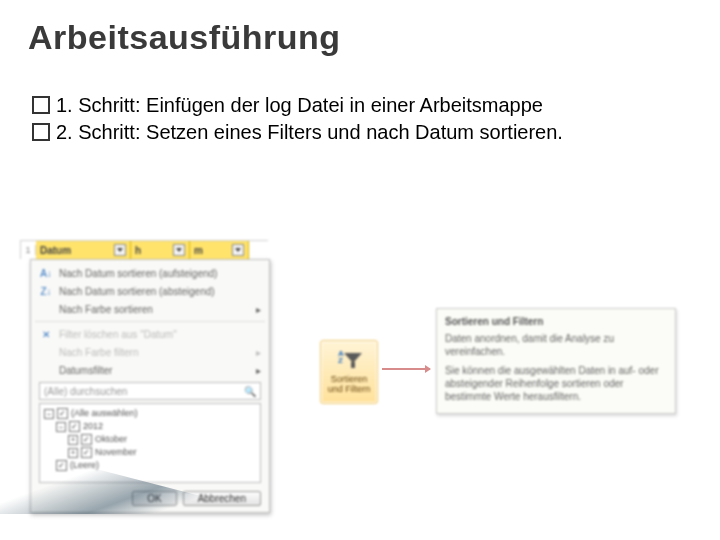 This screenshot has width=720, height=540. Describe the element at coordinates (98, 105) in the screenshot. I see `bullet-1-lead: 1. Schritt:` at that location.